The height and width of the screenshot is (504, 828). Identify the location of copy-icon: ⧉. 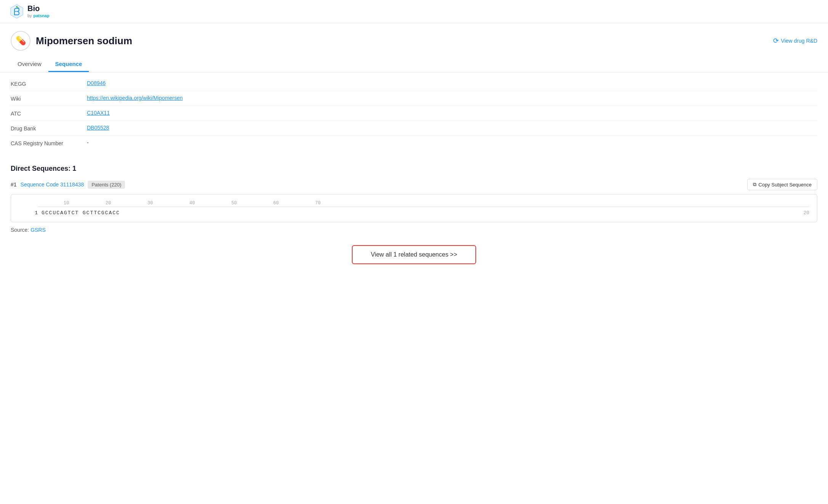
(755, 185).